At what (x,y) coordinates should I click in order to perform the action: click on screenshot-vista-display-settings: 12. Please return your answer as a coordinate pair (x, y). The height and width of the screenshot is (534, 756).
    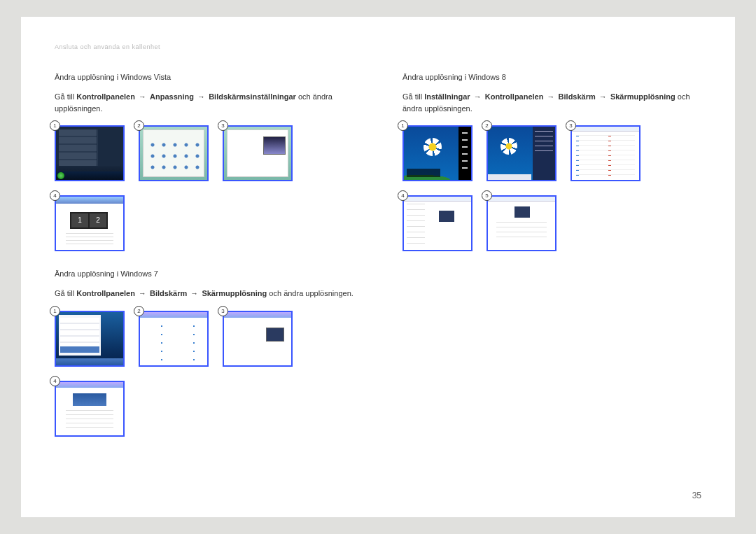
    Looking at the image, I should click on (90, 223).